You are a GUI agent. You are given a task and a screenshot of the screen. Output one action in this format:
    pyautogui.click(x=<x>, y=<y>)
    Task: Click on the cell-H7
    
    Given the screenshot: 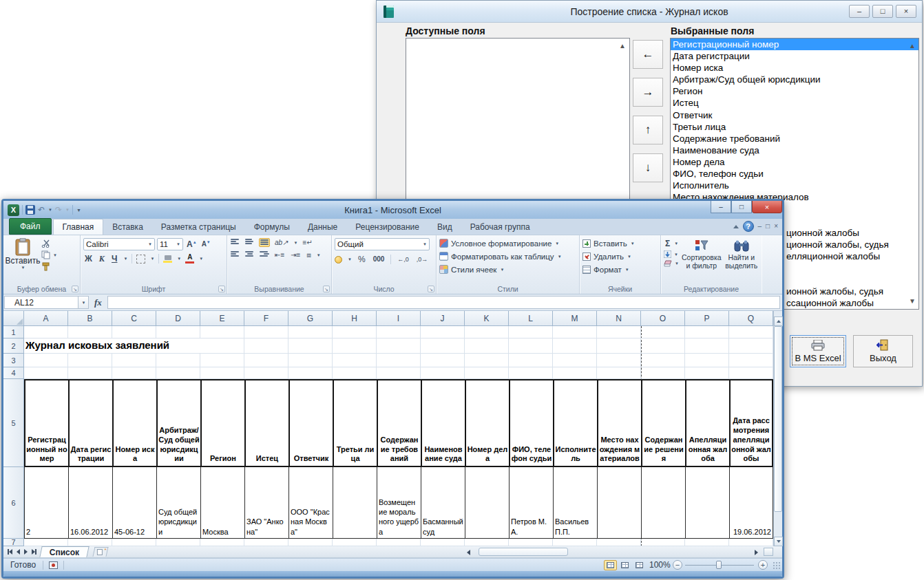 What is the action you would take?
    pyautogui.click(x=355, y=542)
    